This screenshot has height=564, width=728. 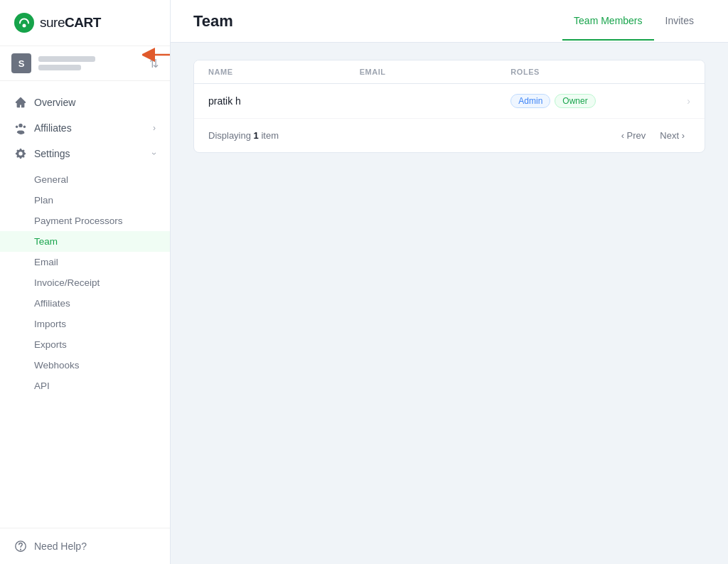 What do you see at coordinates (688, 101) in the screenshot?
I see `row-chevron-icon: ›` at bounding box center [688, 101].